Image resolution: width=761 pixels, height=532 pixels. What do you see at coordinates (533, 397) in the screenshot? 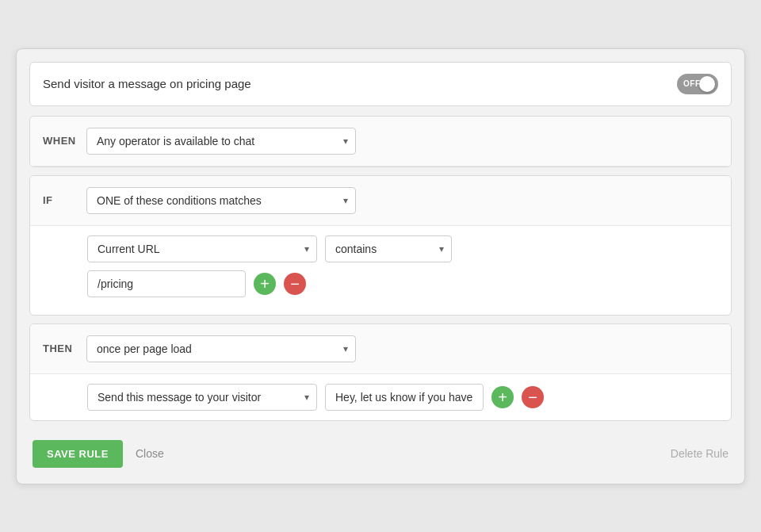
I see `remove-message-button: −` at bounding box center [533, 397].